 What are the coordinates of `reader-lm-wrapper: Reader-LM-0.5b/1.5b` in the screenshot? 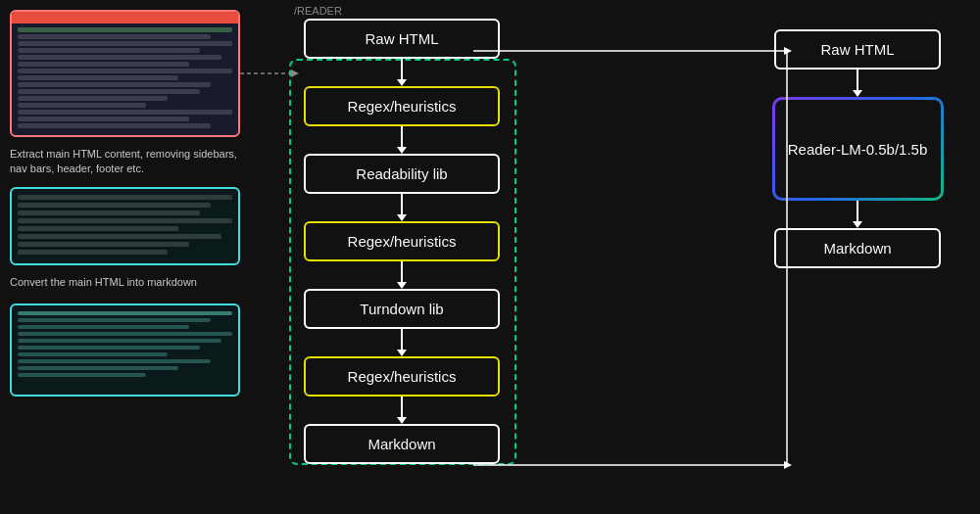 It's located at (858, 149).